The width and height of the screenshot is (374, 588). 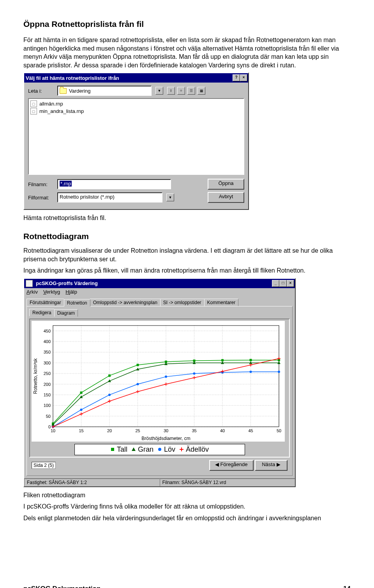 What do you see at coordinates (66, 313) in the screenshot?
I see `subtab-diagram: Diagram` at bounding box center [66, 313].